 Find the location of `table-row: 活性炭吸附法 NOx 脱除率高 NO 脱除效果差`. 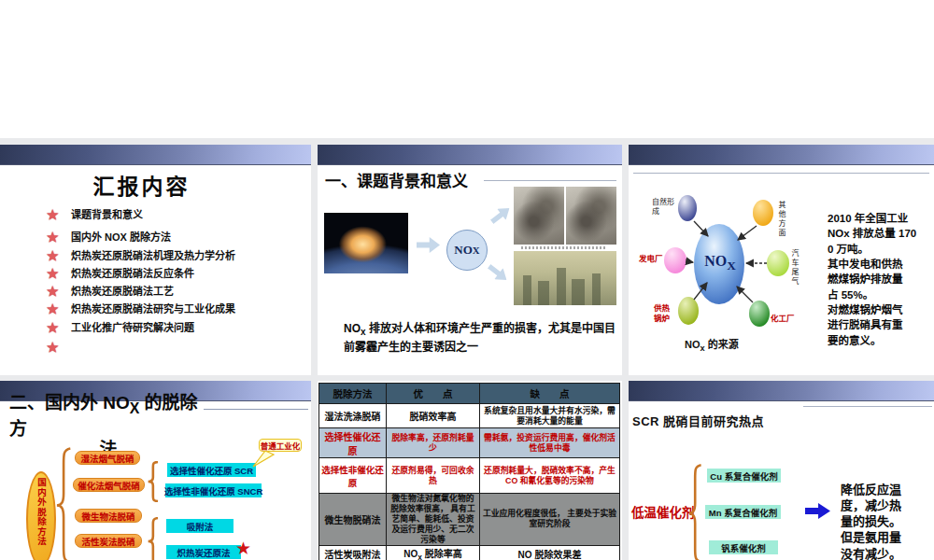

table-row: 活性炭吸附法 NOx 脱除率高 NO 脱除效果差 is located at coordinates (470, 553).